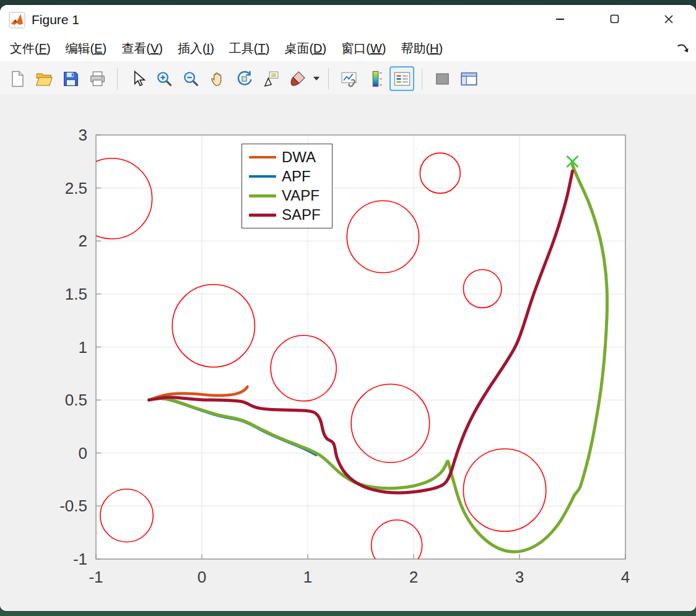 This screenshot has height=616, width=696. I want to click on menu-item-file: 文件(F), so click(30, 48).